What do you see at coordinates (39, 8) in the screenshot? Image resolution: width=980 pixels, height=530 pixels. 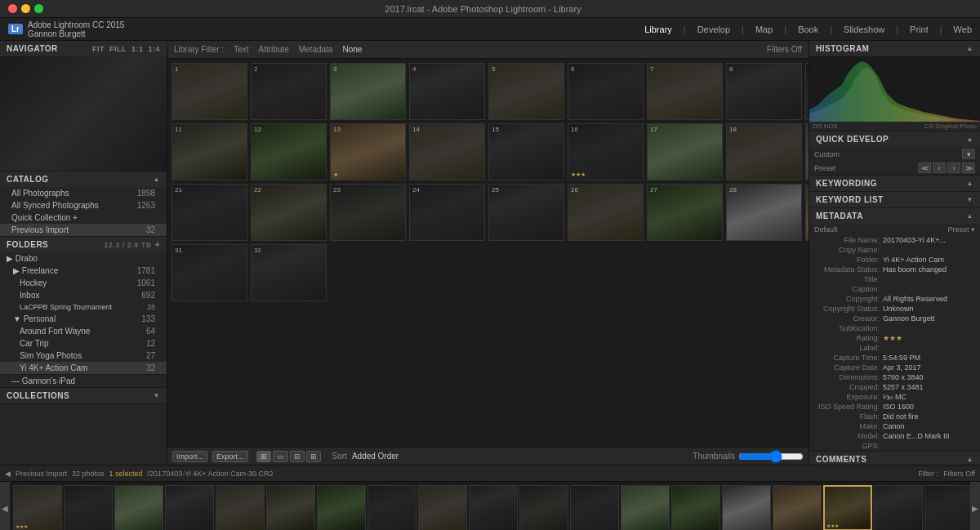 I see `maximize-button` at bounding box center [39, 8].